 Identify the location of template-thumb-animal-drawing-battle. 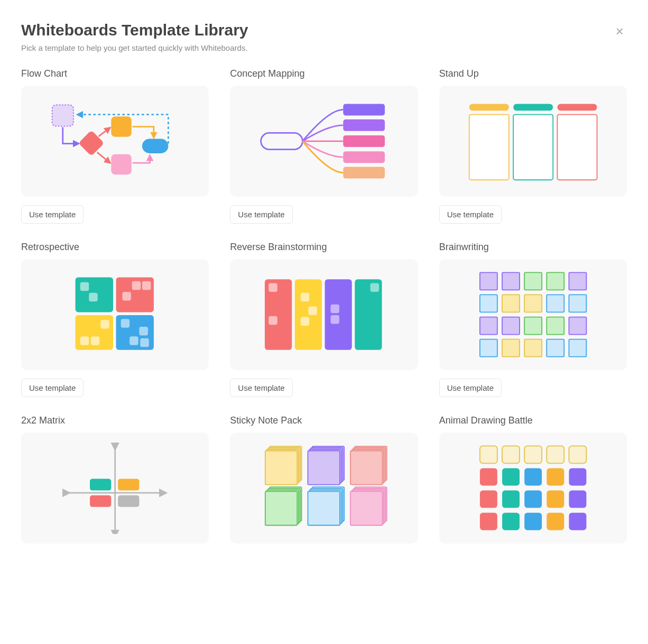
(533, 488).